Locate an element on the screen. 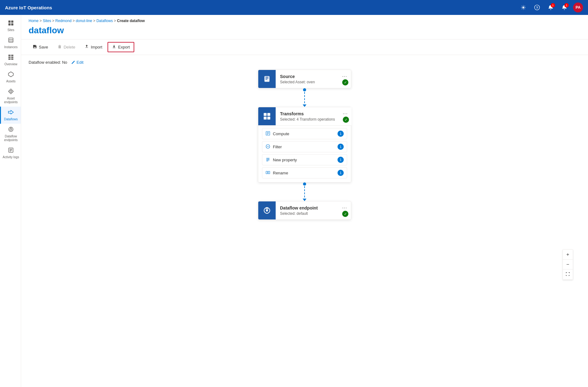 The width and height of the screenshot is (588, 387). source-node-more: ··· is located at coordinates (345, 76).